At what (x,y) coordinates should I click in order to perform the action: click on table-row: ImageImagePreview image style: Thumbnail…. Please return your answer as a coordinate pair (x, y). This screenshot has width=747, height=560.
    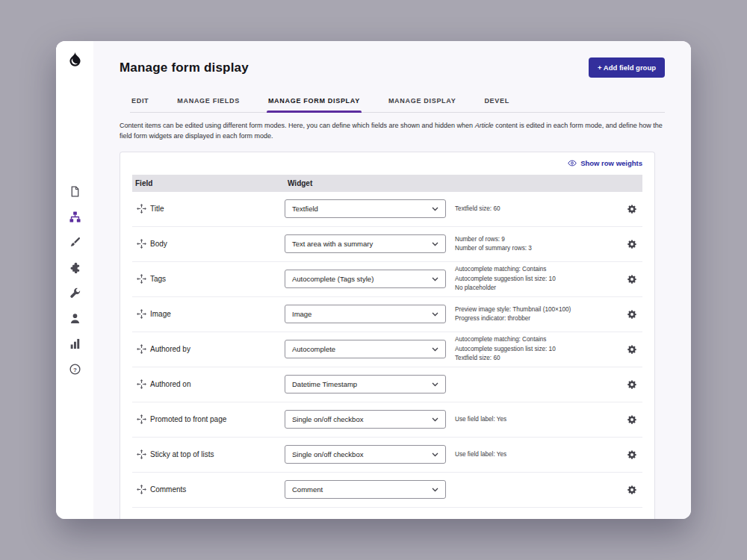
    Looking at the image, I should click on (387, 315).